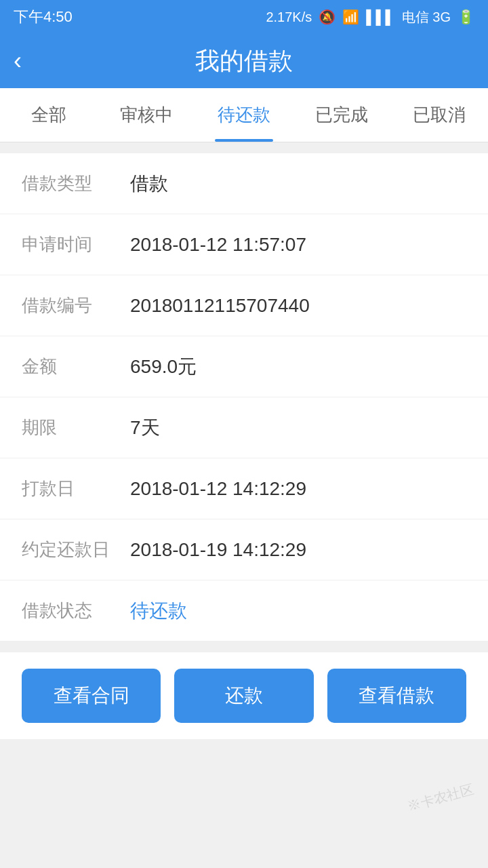 This screenshot has height=868, width=488. Describe the element at coordinates (91, 696) in the screenshot. I see `view-contract-button: 查看合同` at that location.